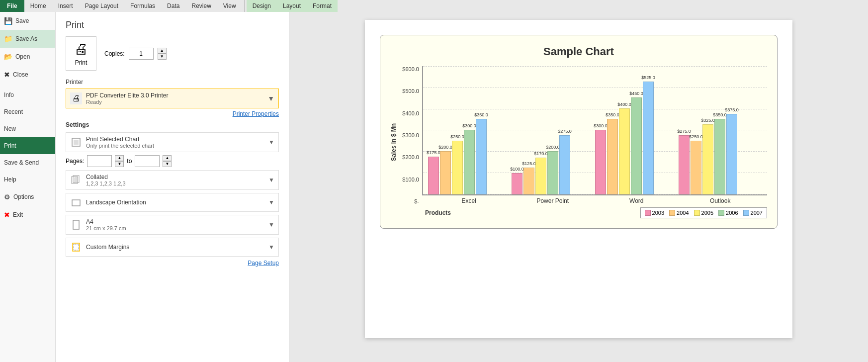 This screenshot has height=362, width=868. Describe the element at coordinates (28, 112) in the screenshot. I see `sidebar-item-recent: Recent` at that location.